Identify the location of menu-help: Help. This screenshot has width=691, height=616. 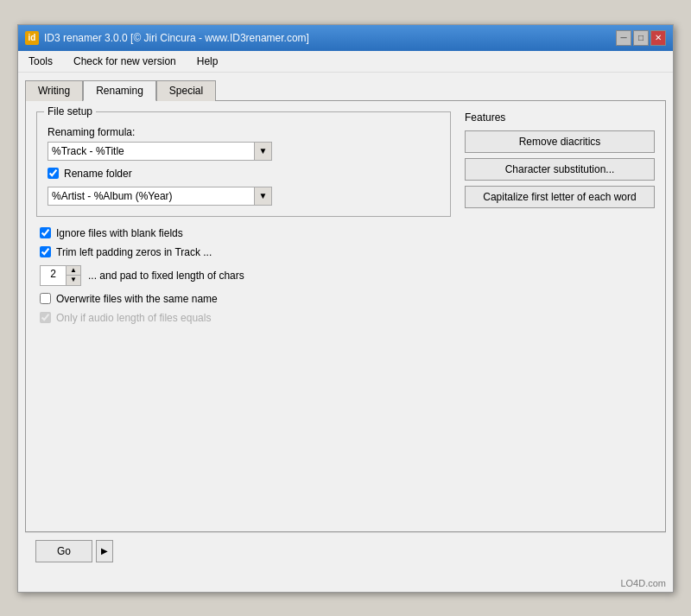
(207, 61).